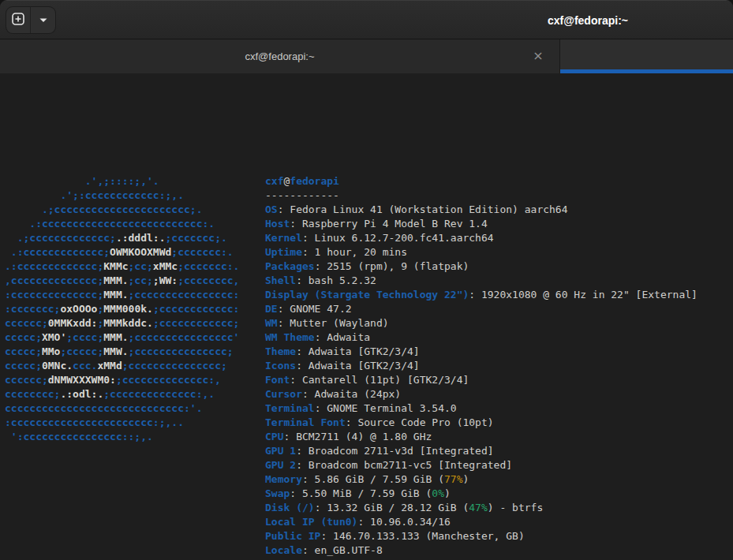 Image resolution: width=733 pixels, height=560 pixels. I want to click on window-title: cxf@fedorapi:~, so click(588, 21).